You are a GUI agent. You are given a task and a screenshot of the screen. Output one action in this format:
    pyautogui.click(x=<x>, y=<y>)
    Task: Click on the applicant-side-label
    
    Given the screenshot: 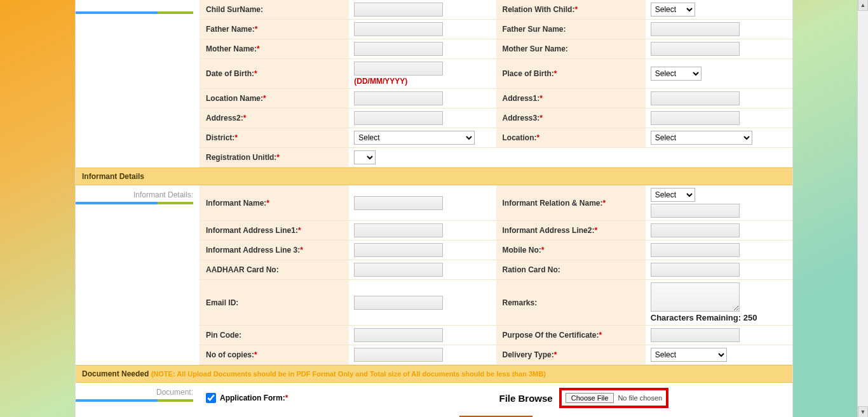 What is the action you would take?
    pyautogui.click(x=137, y=84)
    